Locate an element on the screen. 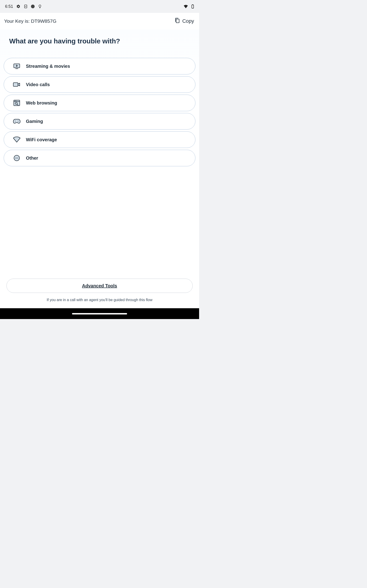 Image resolution: width=367 pixels, height=588 pixels. option-gaming: Gaming is located at coordinates (100, 121).